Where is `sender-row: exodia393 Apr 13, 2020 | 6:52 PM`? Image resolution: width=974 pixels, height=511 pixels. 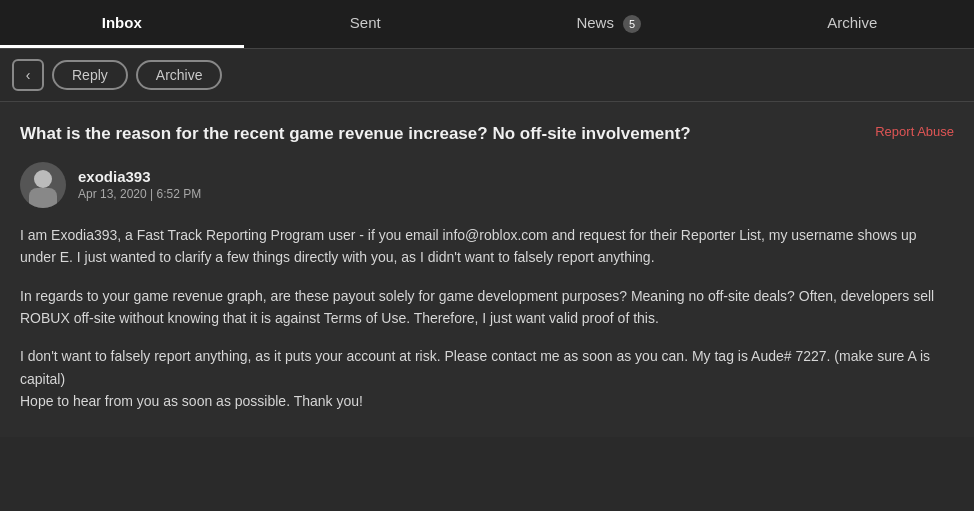
sender-row: exodia393 Apr 13, 2020 | 6:52 PM is located at coordinates (487, 185).